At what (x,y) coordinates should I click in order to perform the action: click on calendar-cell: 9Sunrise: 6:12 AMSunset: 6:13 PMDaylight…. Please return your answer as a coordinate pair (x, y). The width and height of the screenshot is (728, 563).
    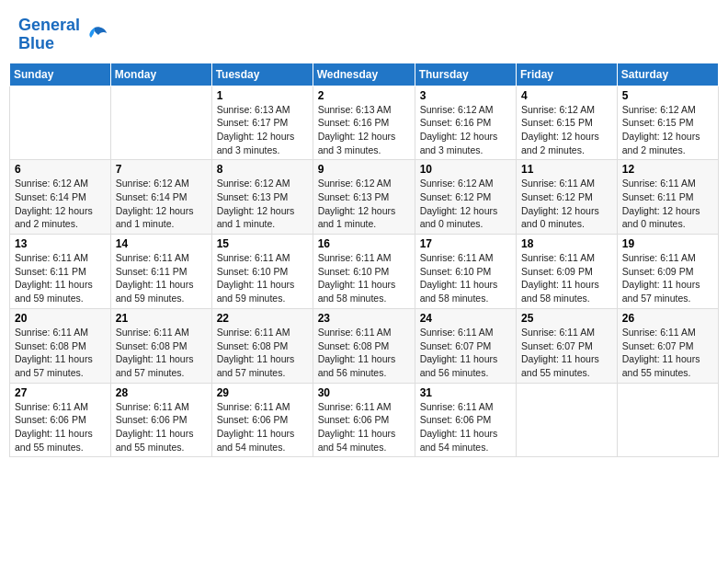
    Looking at the image, I should click on (364, 197).